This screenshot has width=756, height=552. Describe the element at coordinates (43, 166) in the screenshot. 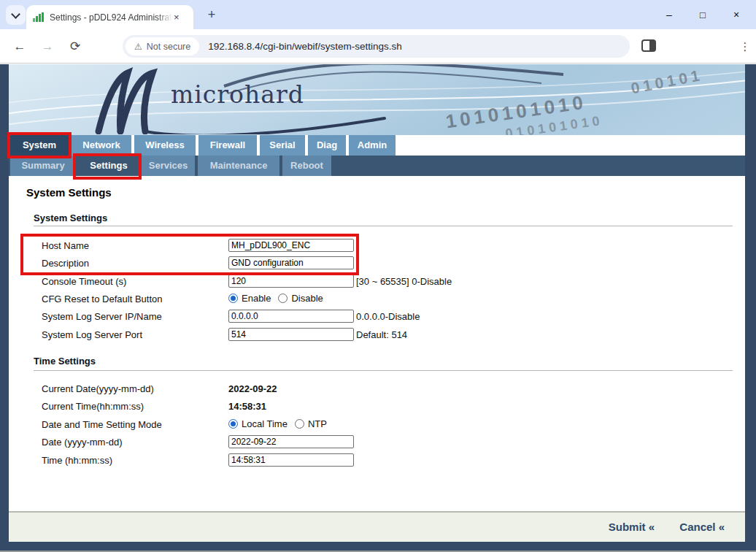

I see `subtab-summary: Summary` at that location.